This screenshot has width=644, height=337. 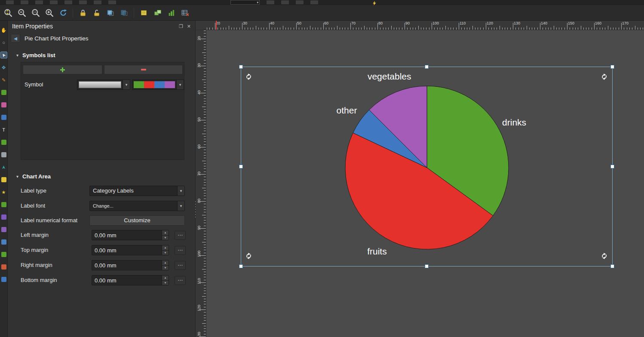 I want to click on new-layout-icon, so click(x=10, y=3).